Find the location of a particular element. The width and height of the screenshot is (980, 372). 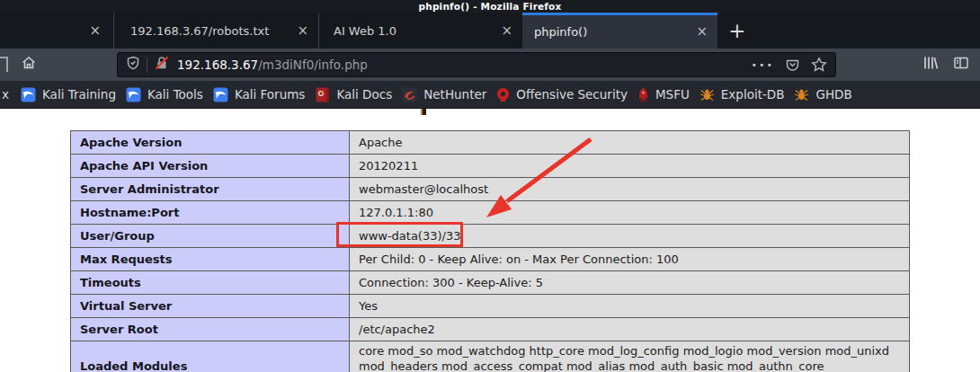

library-button is located at coordinates (931, 65).